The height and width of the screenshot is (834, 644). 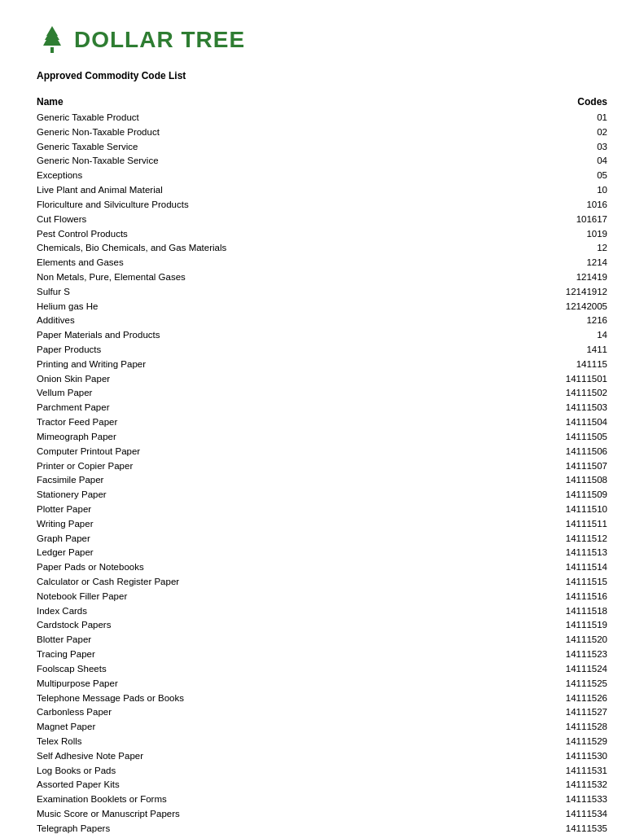 What do you see at coordinates (322, 263) in the screenshot?
I see `table-row: Elements and Gases1214` at bounding box center [322, 263].